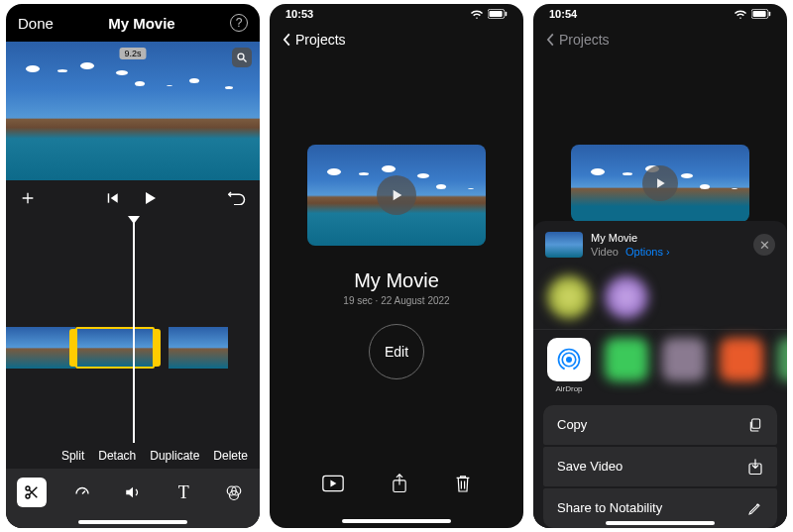 The height and width of the screenshot is (532, 793). What do you see at coordinates (28, 198) in the screenshot?
I see `add-media-icon` at bounding box center [28, 198].